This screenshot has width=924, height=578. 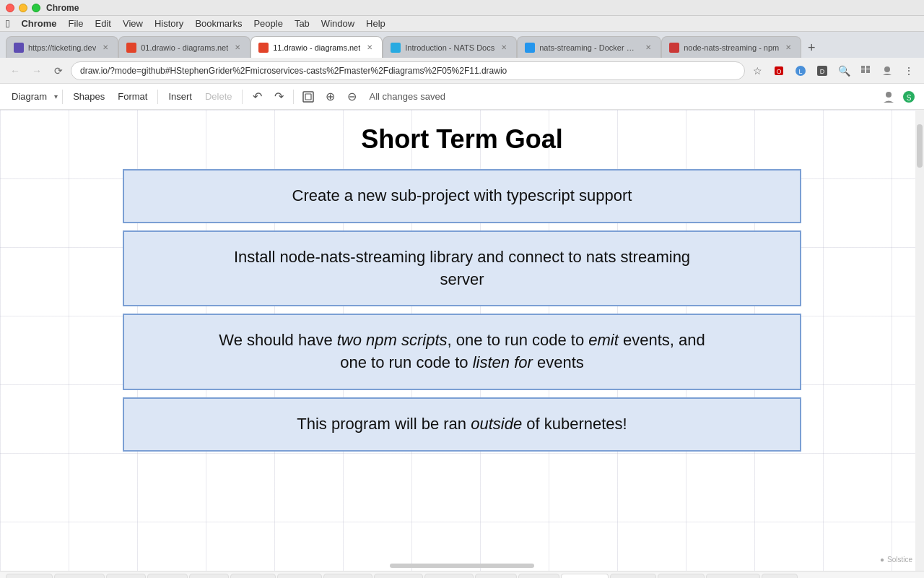 I want to click on page-tab-13-deal: 13 - deal, so click(x=681, y=577).